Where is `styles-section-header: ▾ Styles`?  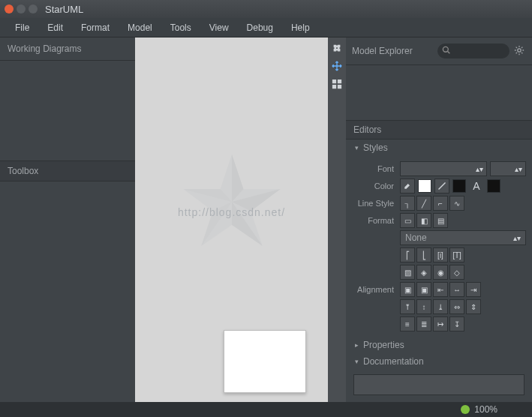 styles-section-header: ▾ Styles is located at coordinates (439, 148).